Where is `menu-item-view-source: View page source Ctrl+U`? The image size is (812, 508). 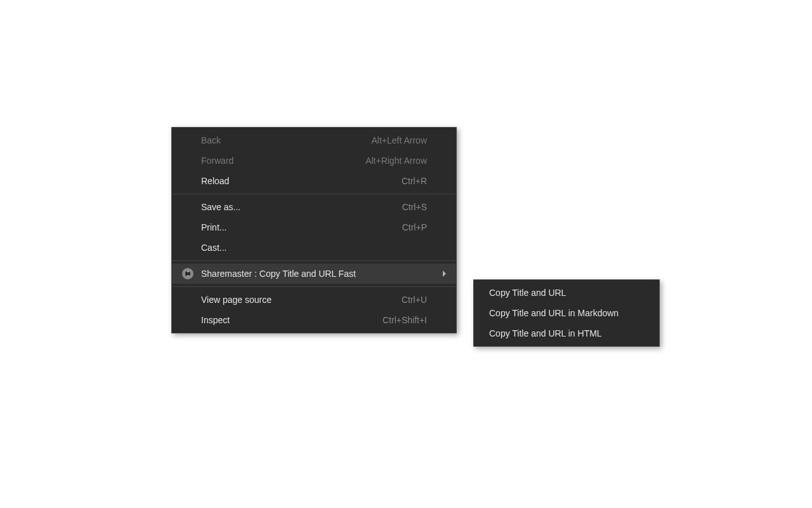 menu-item-view-source: View page source Ctrl+U is located at coordinates (314, 300).